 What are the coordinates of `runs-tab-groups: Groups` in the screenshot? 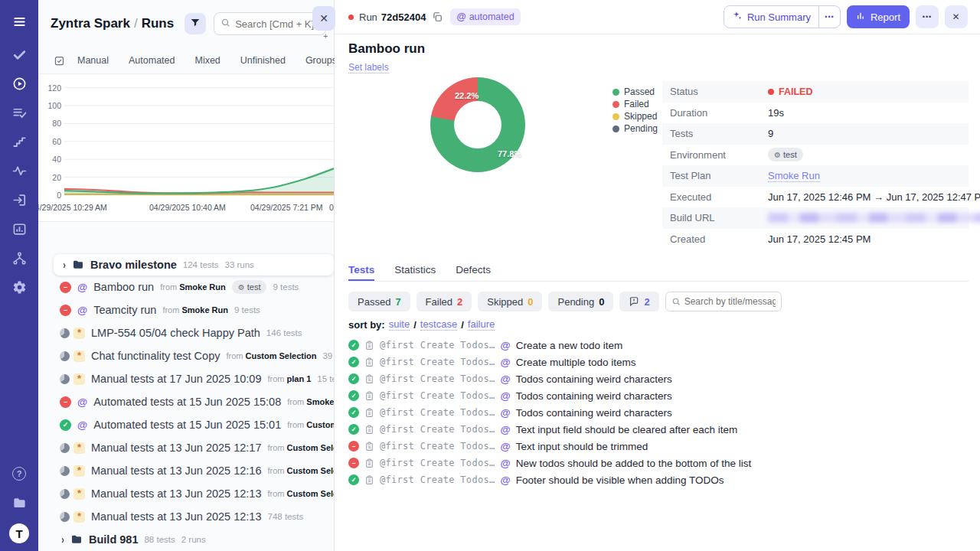 It's located at (322, 60).